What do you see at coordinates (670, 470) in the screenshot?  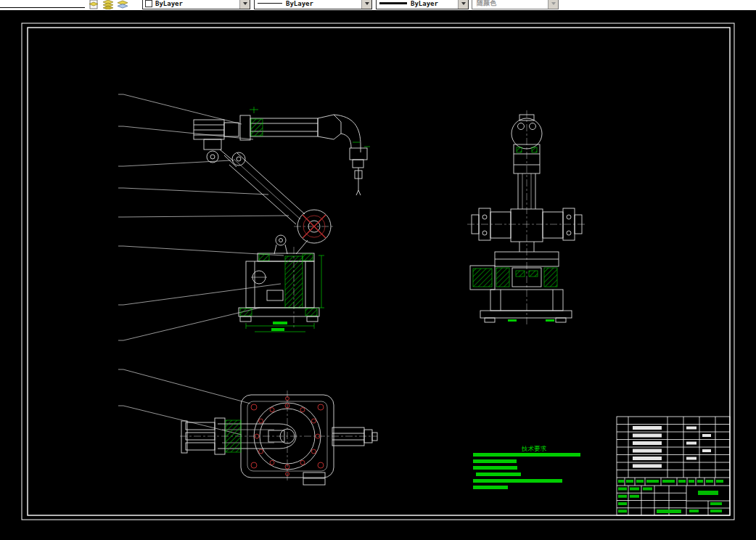 I see `title-block-text-placeholders` at bounding box center [670, 470].